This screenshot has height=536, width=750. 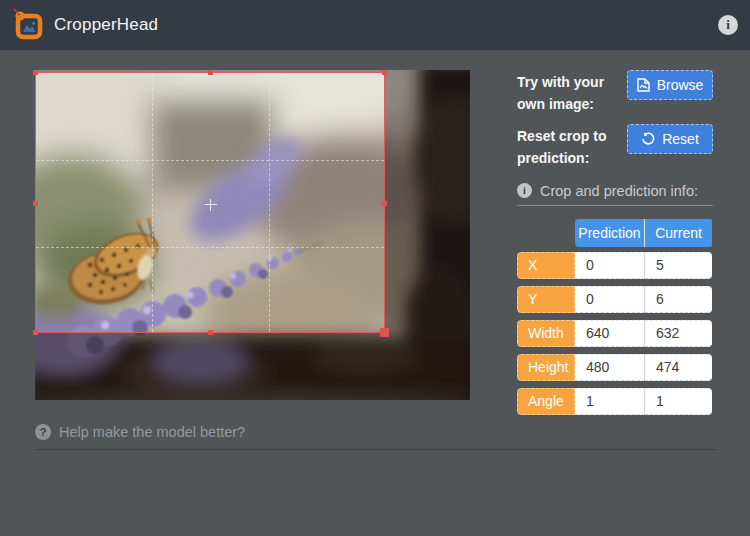 I want to click on row-label-x: X, so click(x=546, y=266).